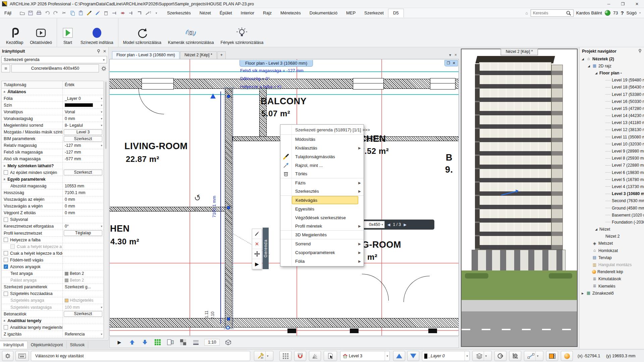 The height and width of the screenshot is (362, 644). Describe the element at coordinates (52, 260) in the screenshot. I see `property-row: « Födém-tető vágás ▾` at that location.